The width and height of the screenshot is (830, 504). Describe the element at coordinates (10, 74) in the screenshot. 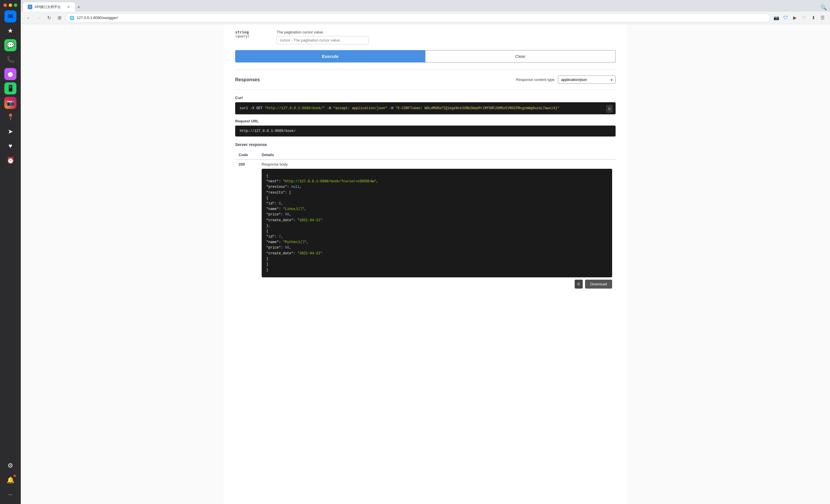

I see `sidebar-item-messenger: ⬤` at that location.